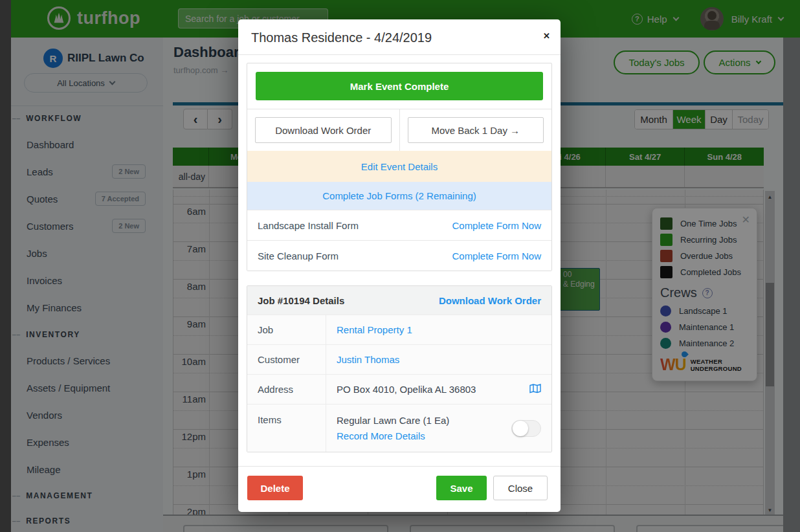 Image resolution: width=800 pixels, height=532 pixels. I want to click on item-value: Regular Lawn Care (1 Ea), so click(393, 421).